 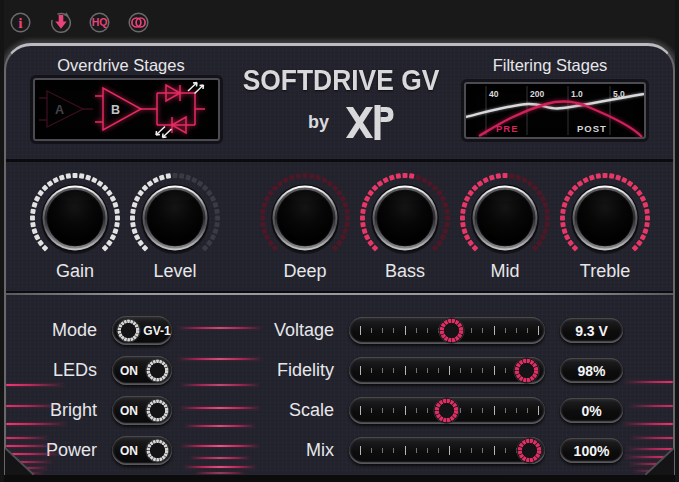 I want to click on svg-text: 200, so click(x=537, y=94).